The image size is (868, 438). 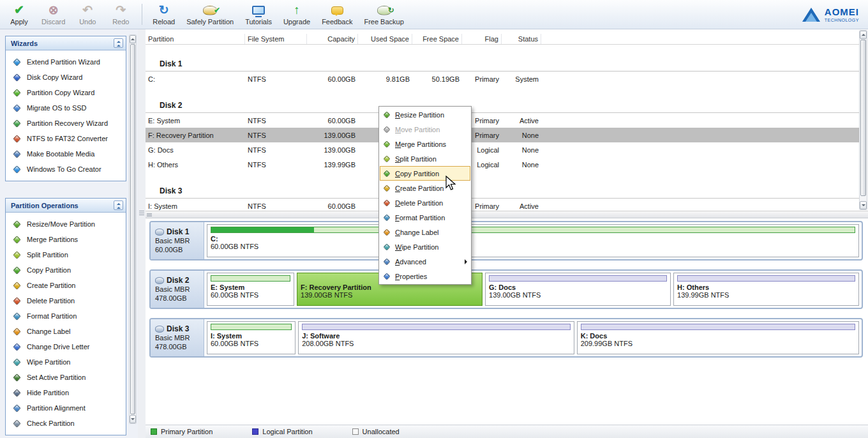 What do you see at coordinates (502, 165) in the screenshot?
I see `table-row-h-others: H: OthersNTFS139.99GBLogicalNone` at bounding box center [502, 165].